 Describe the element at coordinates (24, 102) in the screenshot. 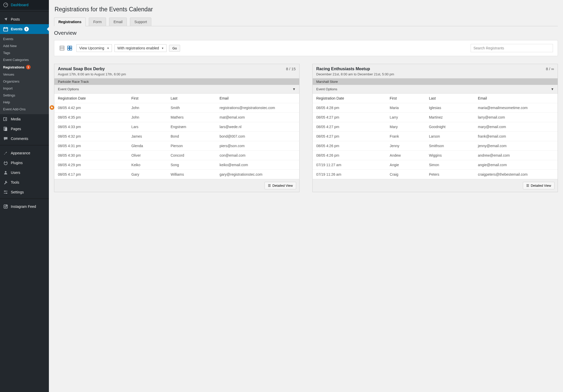

I see `sidebar-subitem-help: Help` at that location.